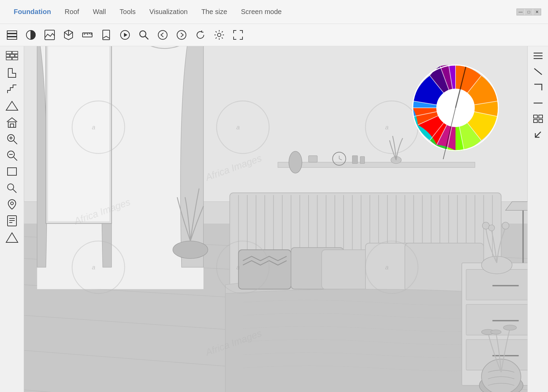  I want to click on menu-item-the-size: The size, so click(214, 12).